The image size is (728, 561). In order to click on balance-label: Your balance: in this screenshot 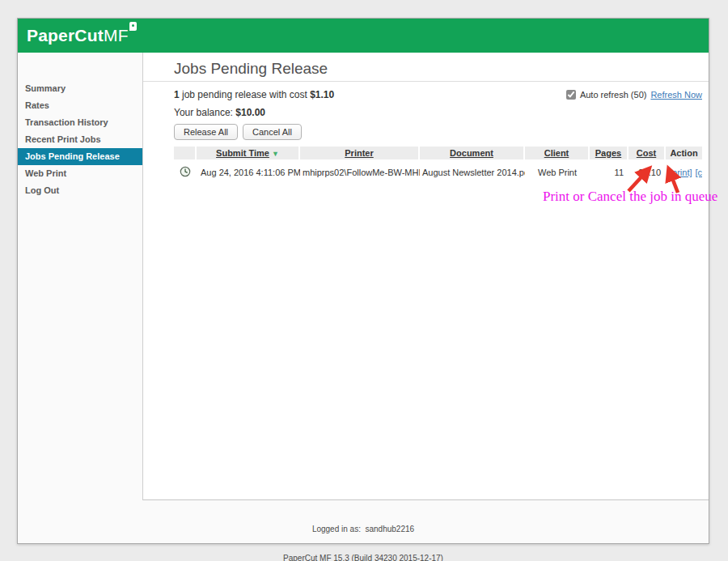, I will do `click(205, 113)`.